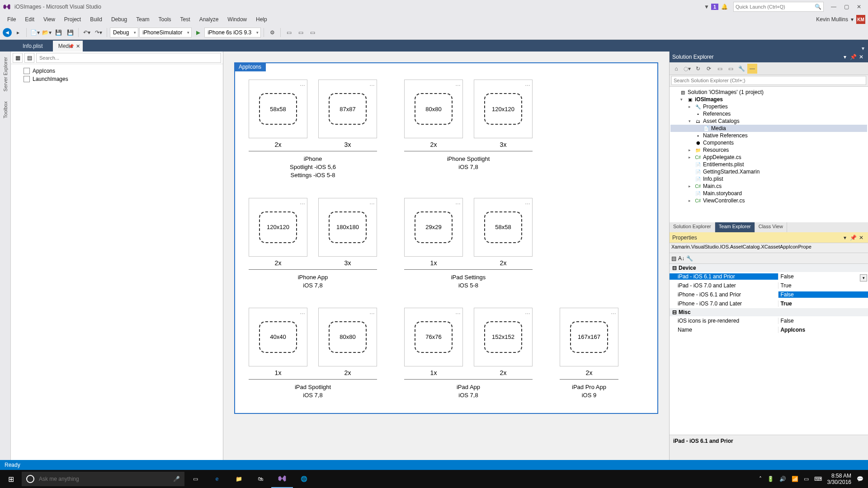 The image size is (868, 488). I want to click on start-button-win: ⊞, so click(11, 479).